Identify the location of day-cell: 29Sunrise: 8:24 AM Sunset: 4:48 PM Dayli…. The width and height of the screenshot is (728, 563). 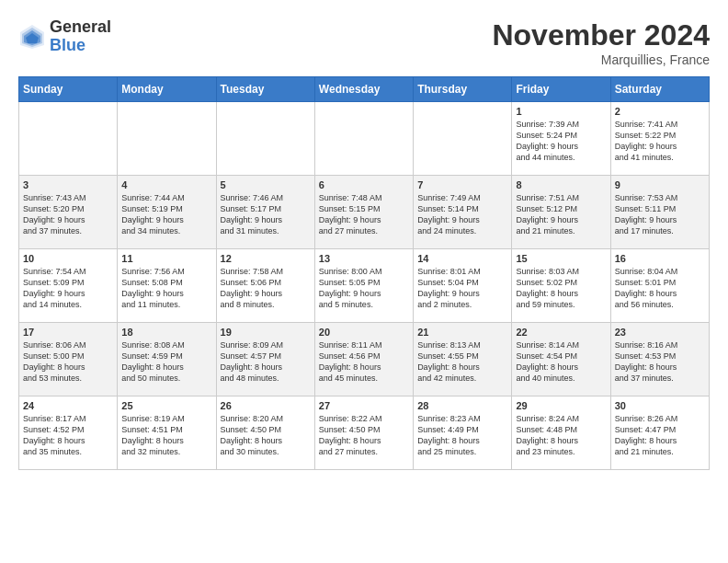
(561, 433).